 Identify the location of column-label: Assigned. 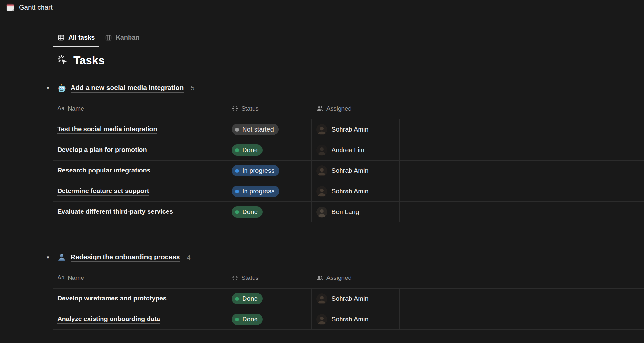
(339, 278).